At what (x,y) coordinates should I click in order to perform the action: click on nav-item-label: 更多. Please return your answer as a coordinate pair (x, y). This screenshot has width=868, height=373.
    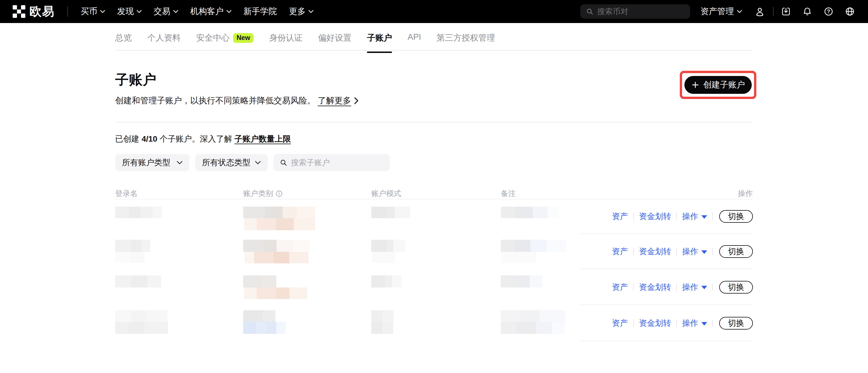
    Looking at the image, I should click on (297, 11).